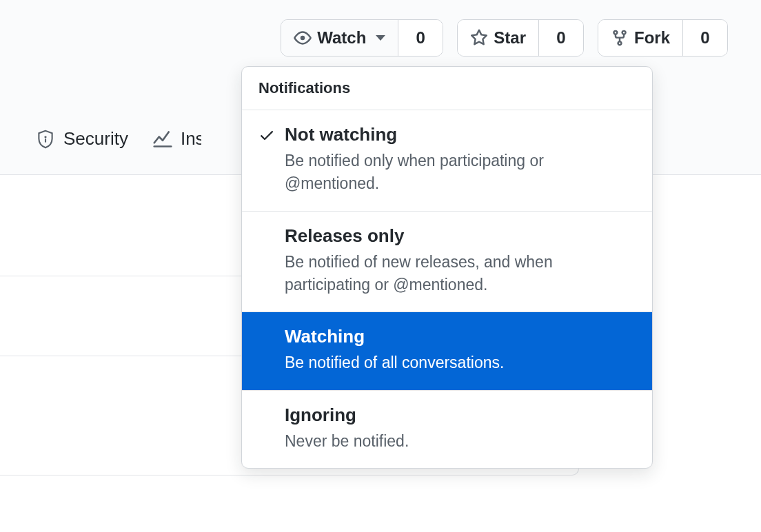 This screenshot has width=761, height=532. What do you see at coordinates (362, 38) in the screenshot?
I see `watch-button-group: Watch 0` at bounding box center [362, 38].